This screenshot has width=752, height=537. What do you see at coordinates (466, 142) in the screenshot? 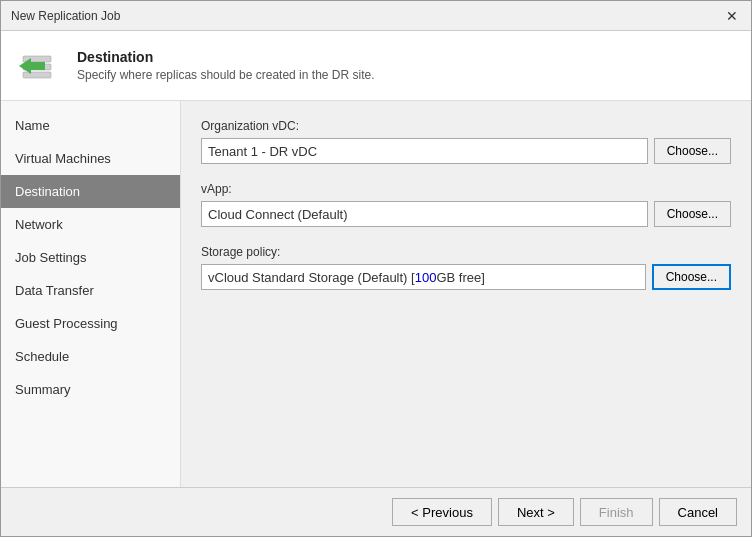
I see `org-vdc-group: Organization vDC: Choose...` at bounding box center [466, 142].